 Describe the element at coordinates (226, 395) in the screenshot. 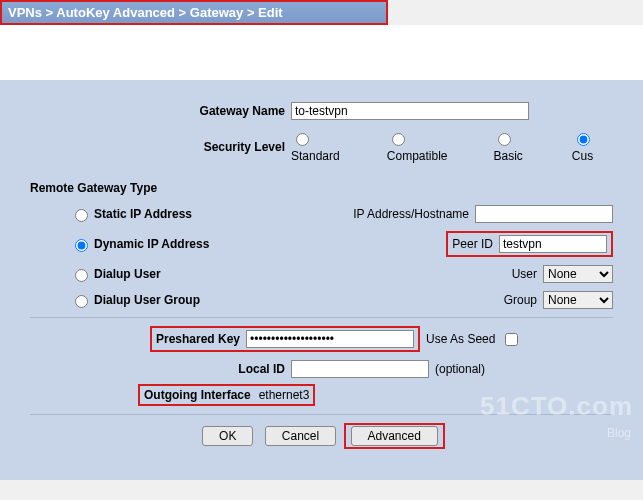

I see `outgoing-interface-highlight: Outgoing Interface ethernet3` at that location.